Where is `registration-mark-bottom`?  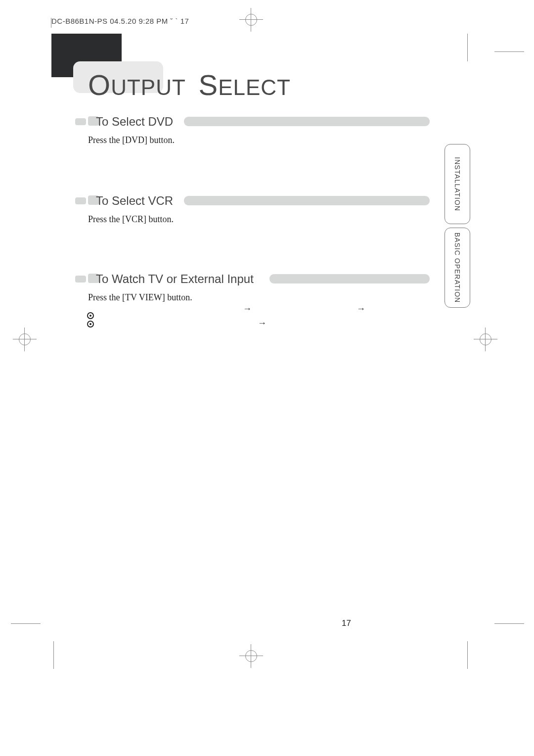 registration-mark-bottom is located at coordinates (251, 656).